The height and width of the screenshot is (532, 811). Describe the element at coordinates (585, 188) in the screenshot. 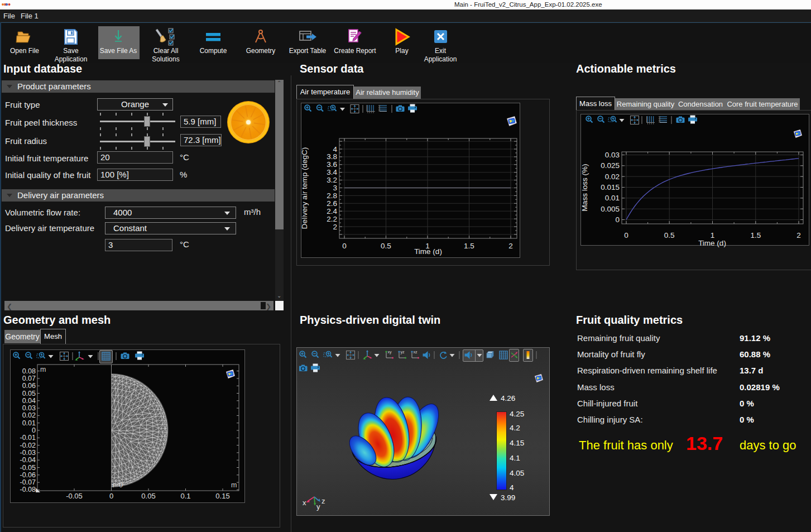

I see `svg-text: Mass loss (%)` at that location.